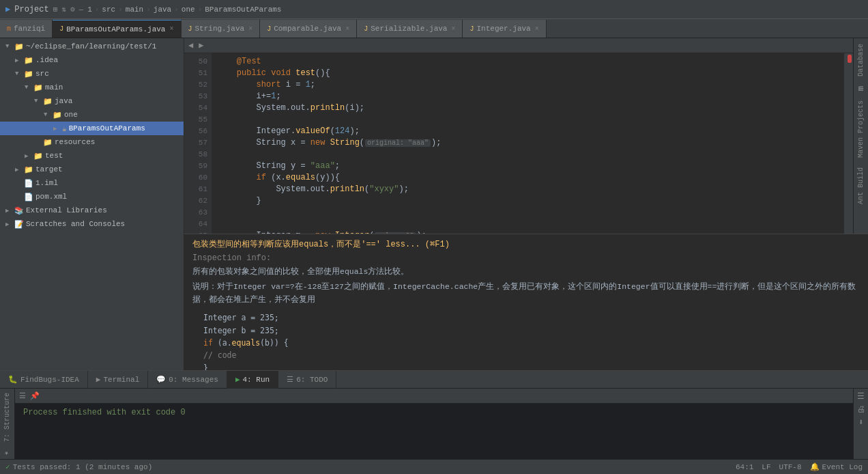  I want to click on close-tab-comparable: ×, so click(347, 29).